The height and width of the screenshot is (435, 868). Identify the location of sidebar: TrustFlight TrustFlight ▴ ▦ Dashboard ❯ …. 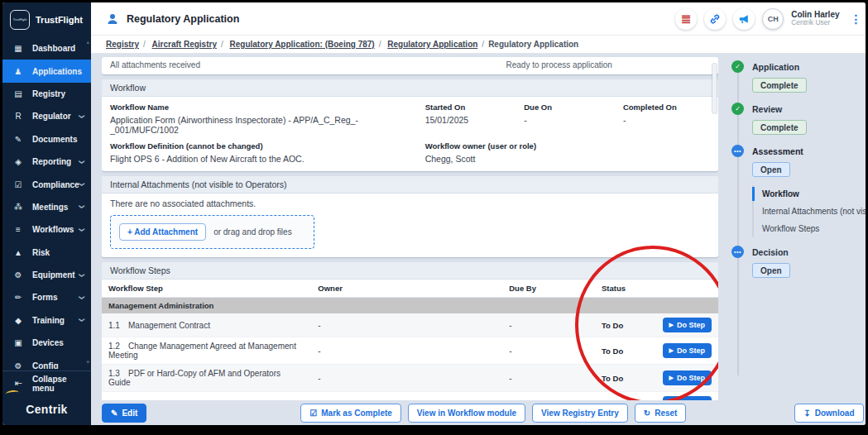
(46, 213).